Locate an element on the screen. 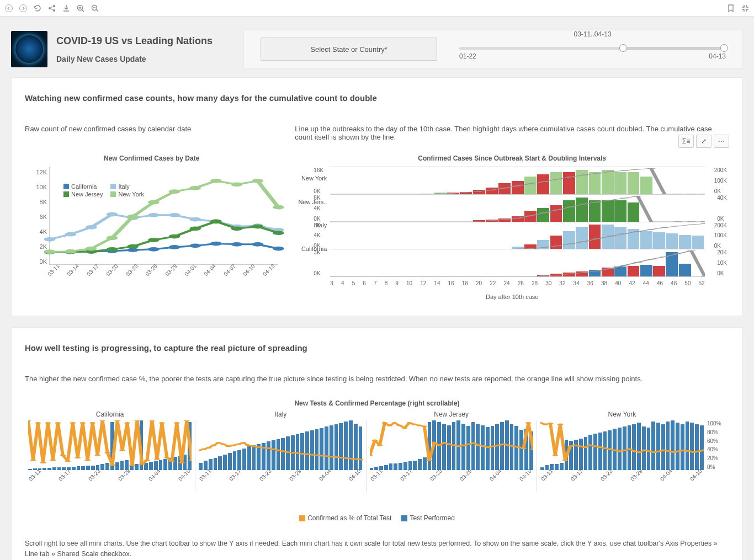 The image size is (754, 560). chart-expand-icon: ⤢ is located at coordinates (704, 141).